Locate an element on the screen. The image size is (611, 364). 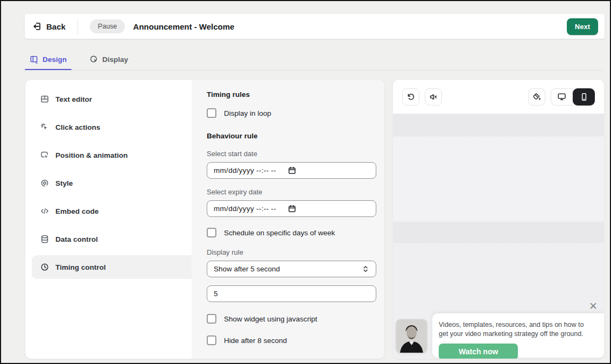
topbar-divider is located at coordinates (78, 26).